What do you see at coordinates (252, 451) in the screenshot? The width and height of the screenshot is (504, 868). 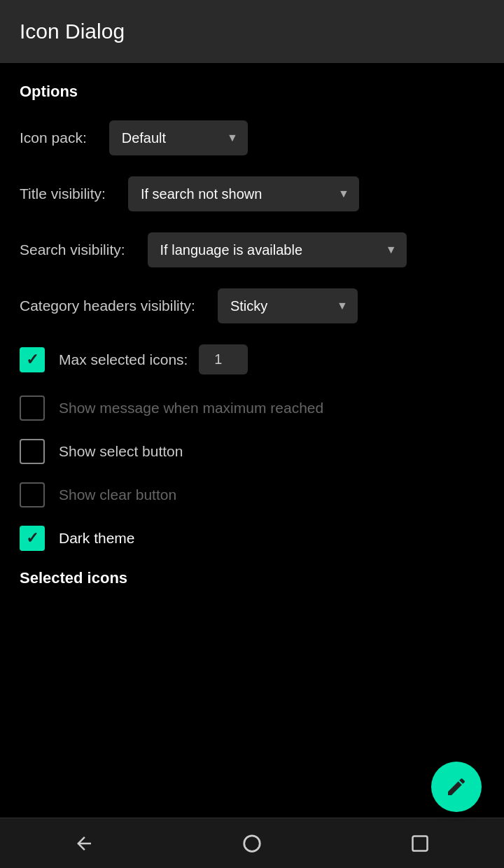 I see `show-select-button-row: Show select button` at bounding box center [252, 451].